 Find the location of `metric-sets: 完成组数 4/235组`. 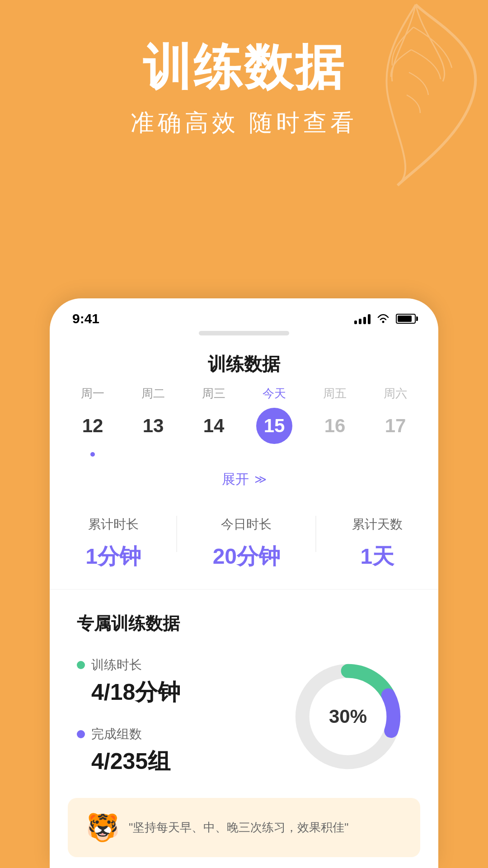

metric-sets: 完成组数 4/235组 is located at coordinates (128, 751).